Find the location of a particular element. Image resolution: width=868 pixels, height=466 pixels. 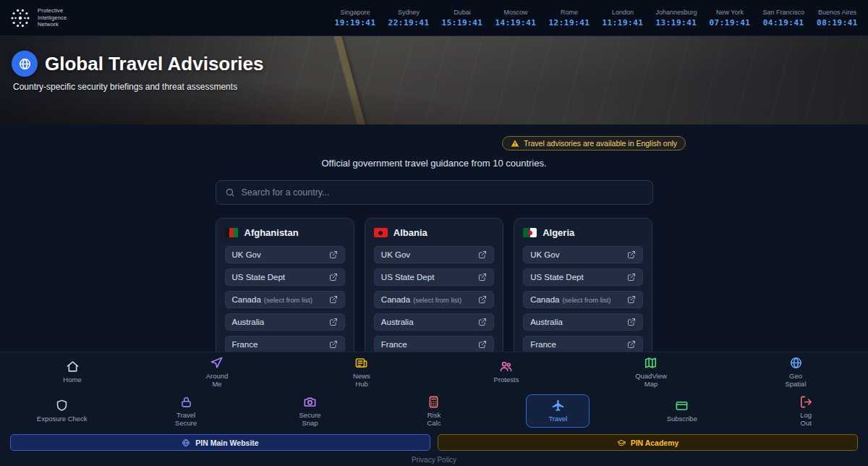

advisory-source-label: UK Gov is located at coordinates (396, 255).